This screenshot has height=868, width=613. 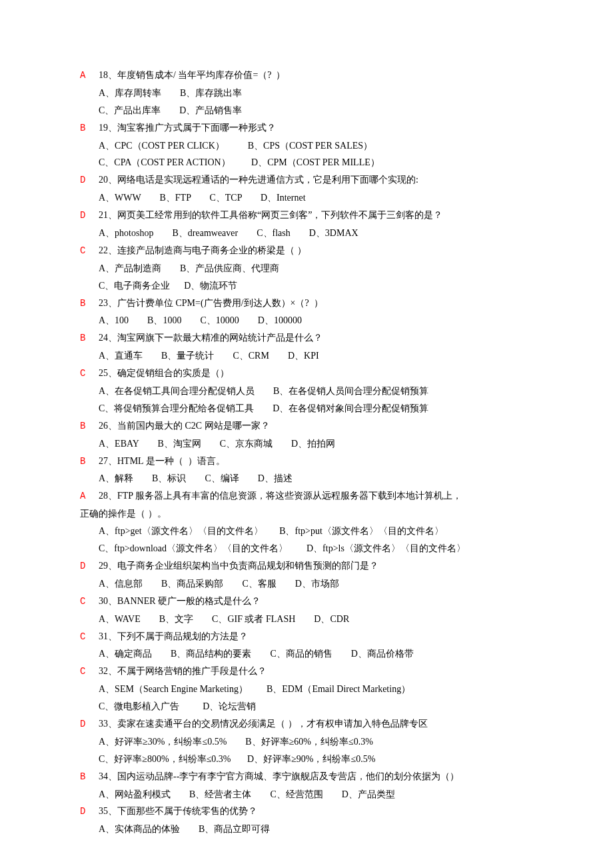 I want to click on question-text: 30、BANNER 硬广一般的格式是什么？, so click(x=180, y=601).